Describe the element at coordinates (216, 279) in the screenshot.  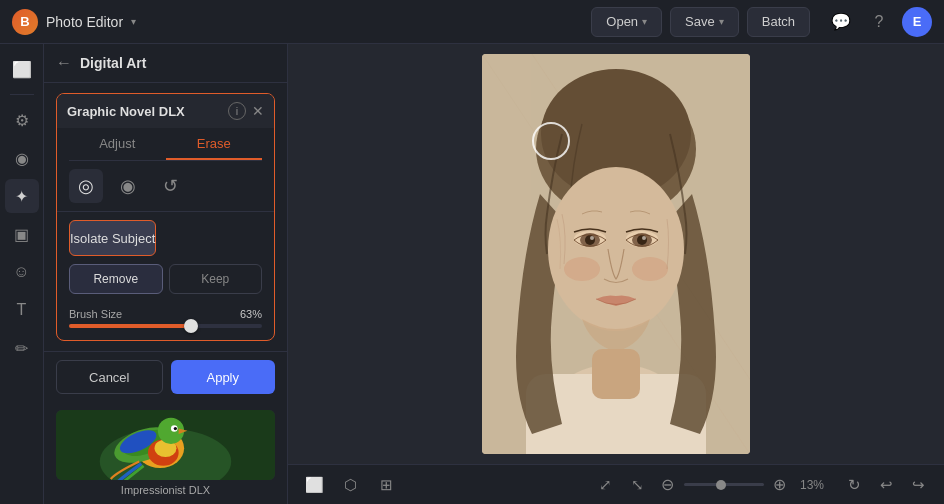
I see `keep-button: Keep` at that location.